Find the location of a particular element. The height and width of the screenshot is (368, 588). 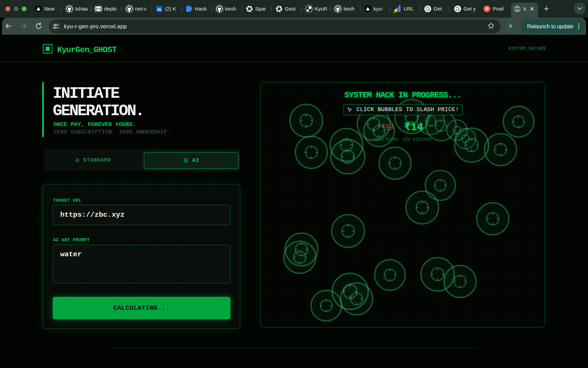

svg-text: Get is located at coordinates (438, 9).